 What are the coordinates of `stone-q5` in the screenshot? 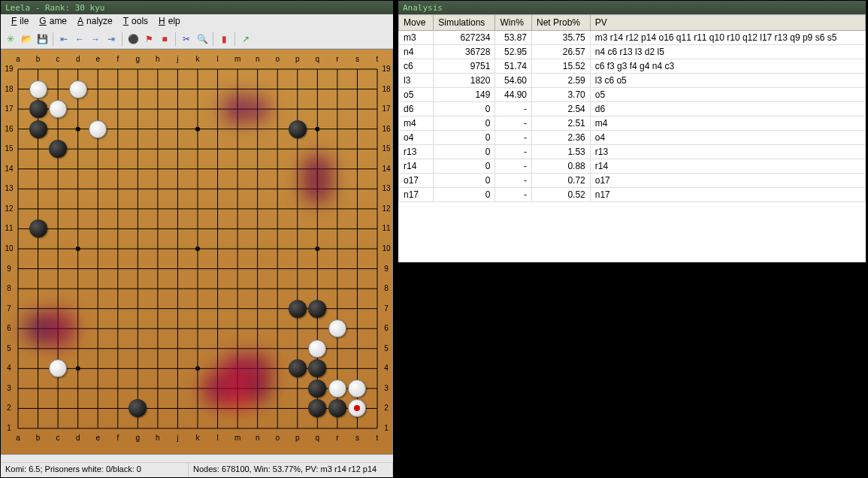 It's located at (317, 349).